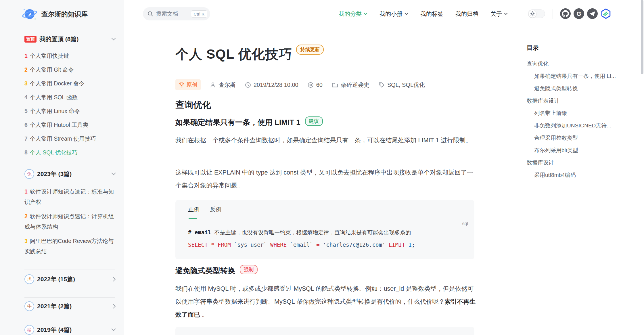 This screenshot has width=644, height=335. Describe the element at coordinates (413, 245) in the screenshot. I see `sql-punctuation: ;` at that location.